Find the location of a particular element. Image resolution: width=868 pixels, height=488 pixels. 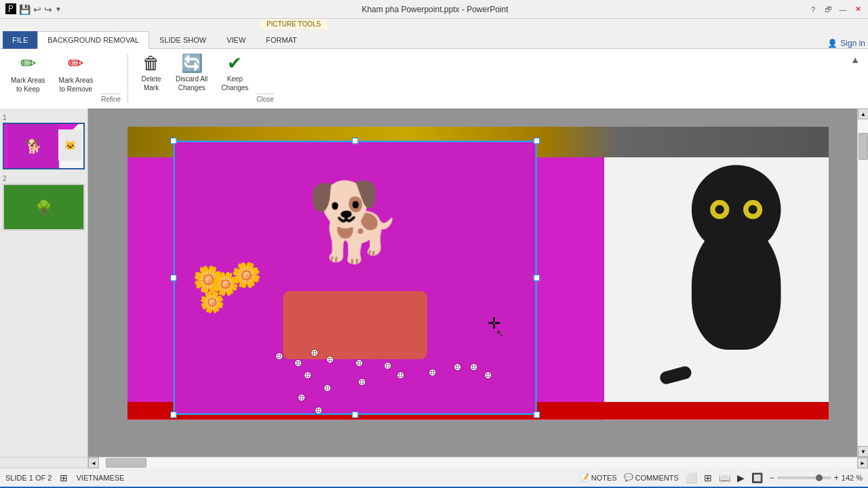

handle-mid-left is located at coordinates (174, 278).